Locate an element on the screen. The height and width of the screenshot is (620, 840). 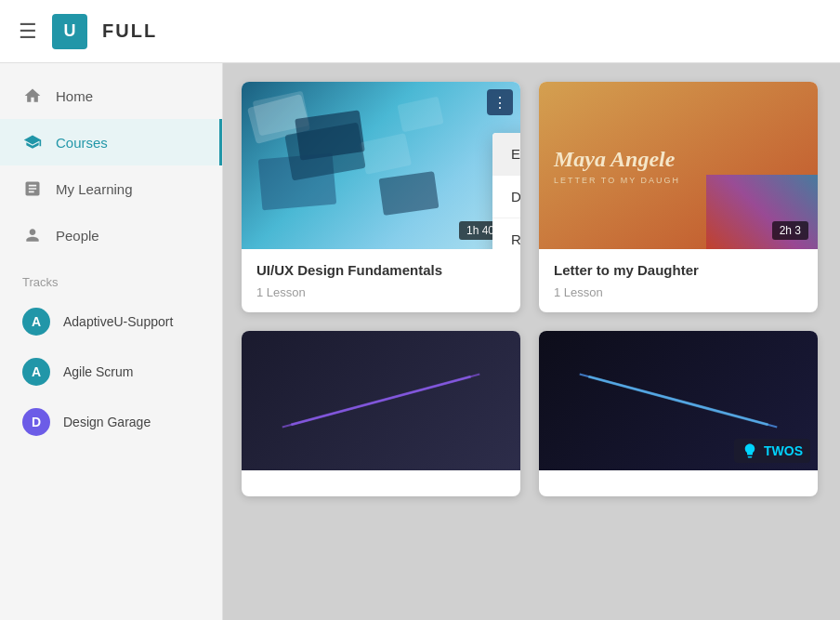
context-menu-remove-progress: Remove Progress is located at coordinates (506, 234).